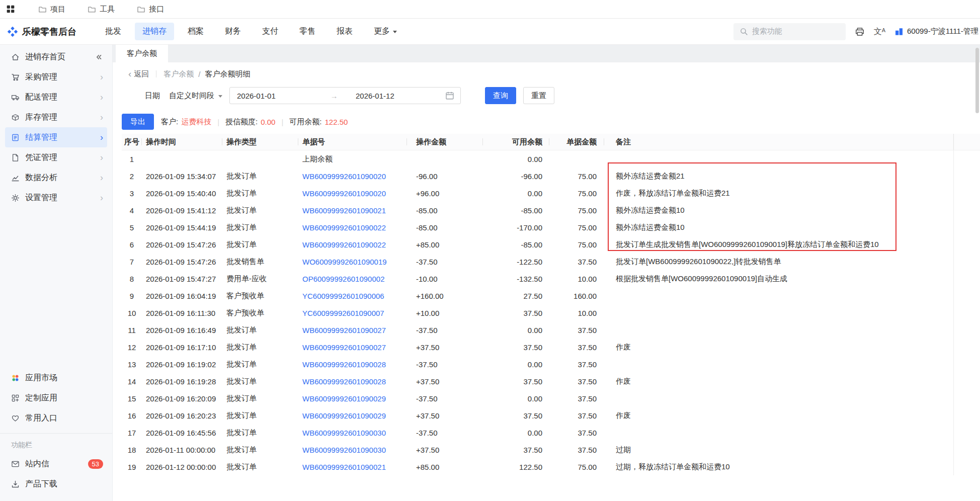  I want to click on print-icon, so click(860, 32).